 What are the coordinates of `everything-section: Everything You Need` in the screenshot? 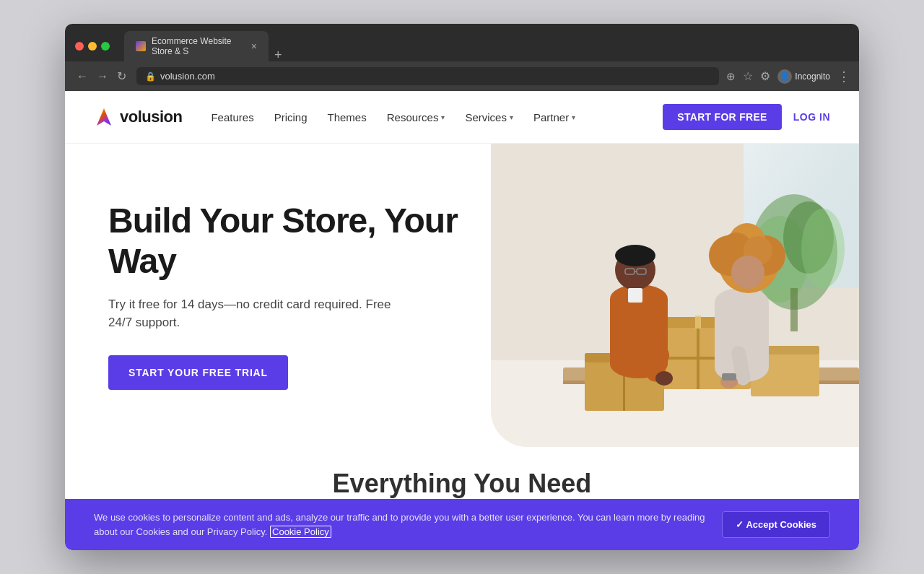 It's located at (462, 473).